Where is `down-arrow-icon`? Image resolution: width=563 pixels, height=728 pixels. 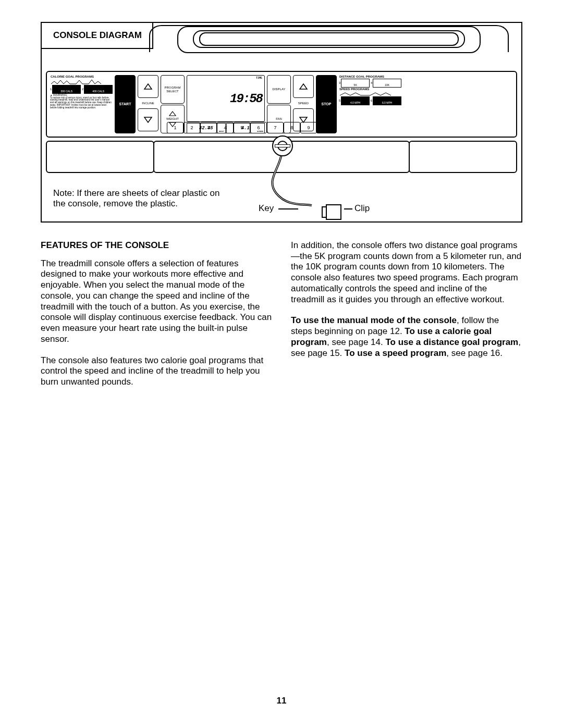
down-arrow-icon is located at coordinates (148, 120).